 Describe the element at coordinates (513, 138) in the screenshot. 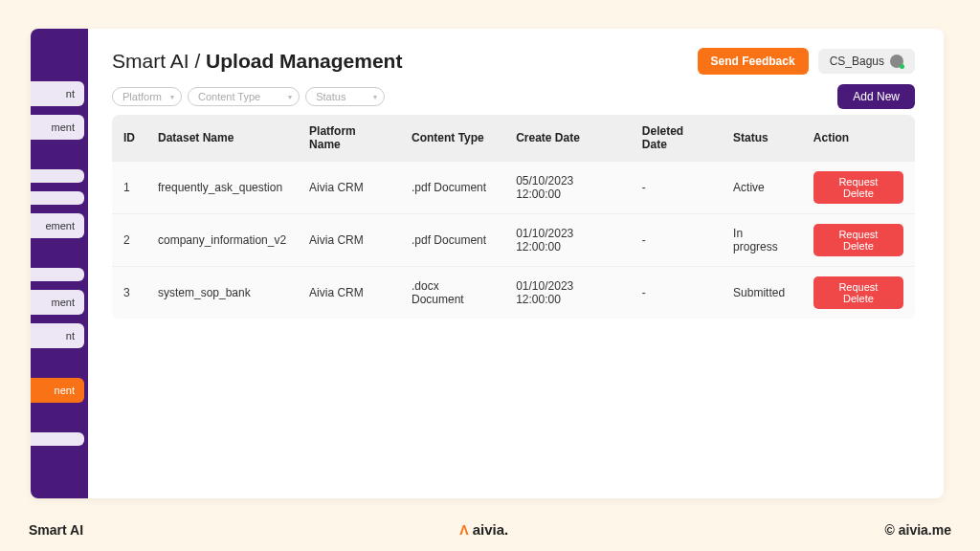

I see `table-header-row: ID Dataset Name Platform Name Content Ty…` at that location.